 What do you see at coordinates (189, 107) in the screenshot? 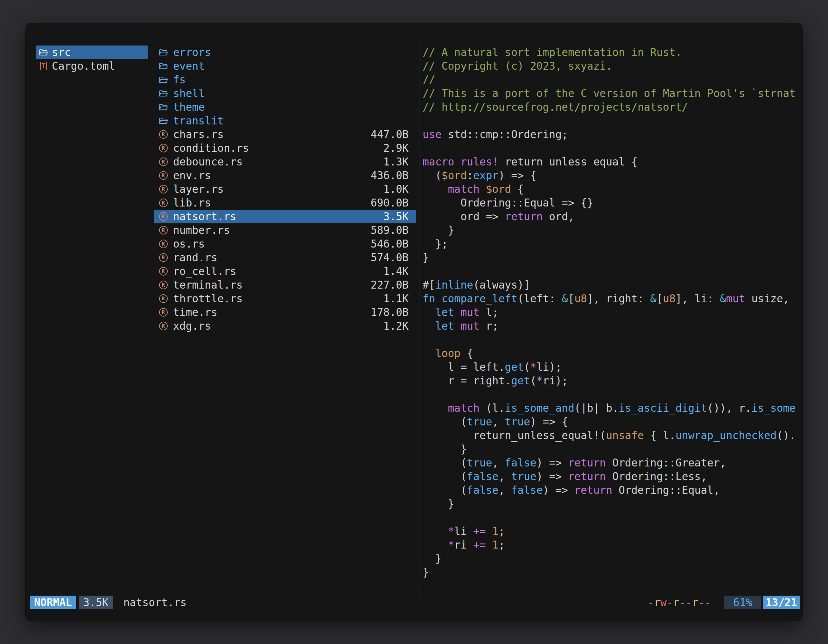
I see `file-name: theme` at bounding box center [189, 107].